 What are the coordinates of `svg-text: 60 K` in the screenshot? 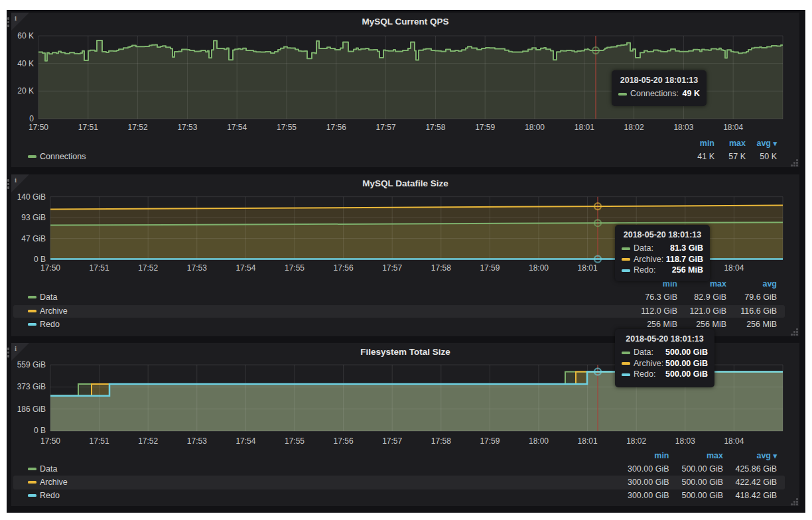 It's located at (25, 36).